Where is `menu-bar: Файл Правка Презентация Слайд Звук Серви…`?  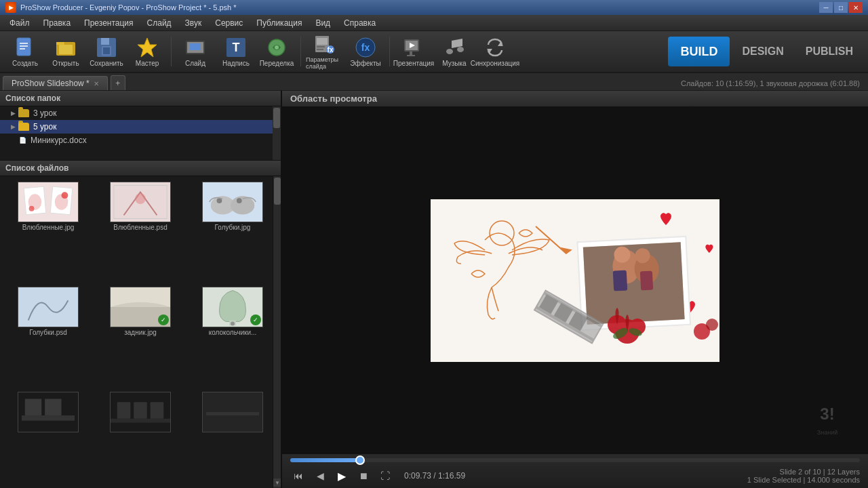
menu-bar: Файл Правка Презентация Слайд Звук Серви… is located at coordinates (434, 23).